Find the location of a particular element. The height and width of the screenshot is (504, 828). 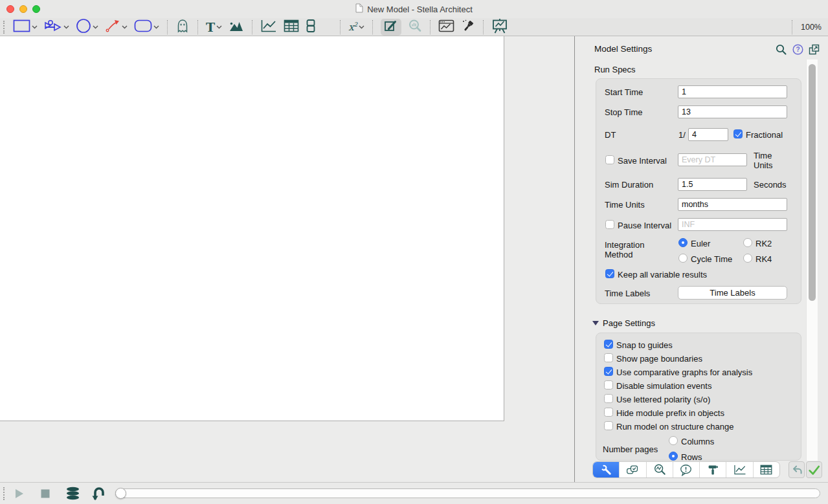

save-interval-input is located at coordinates (712, 160).